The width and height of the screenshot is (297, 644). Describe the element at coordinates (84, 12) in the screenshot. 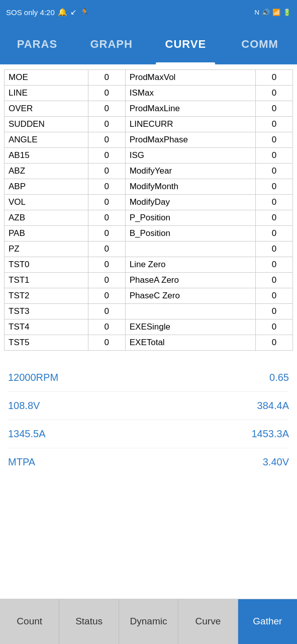

I see `img-icon: 🏃` at that location.